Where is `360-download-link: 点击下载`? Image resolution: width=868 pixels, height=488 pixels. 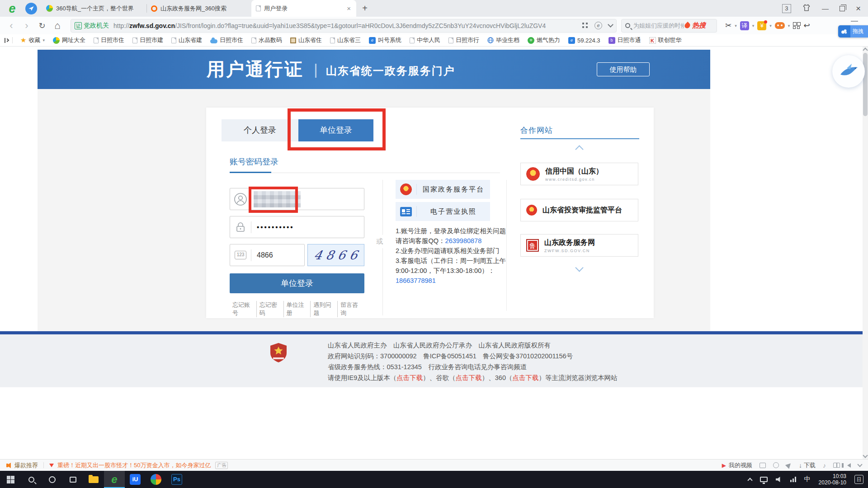
360-download-link: 点击下载 is located at coordinates (525, 378).